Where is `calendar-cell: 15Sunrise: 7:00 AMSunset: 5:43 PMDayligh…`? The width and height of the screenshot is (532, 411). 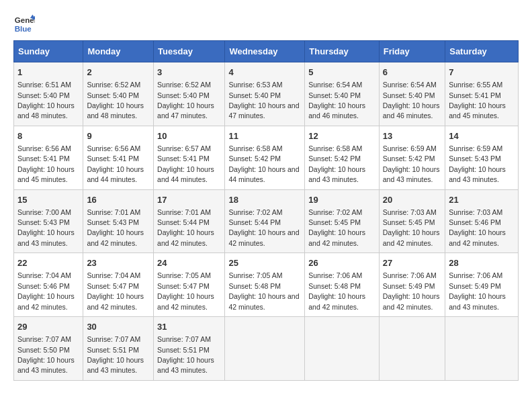
calendar-cell: 15Sunrise: 7:00 AMSunset: 5:43 PMDayligh… is located at coordinates (48, 222).